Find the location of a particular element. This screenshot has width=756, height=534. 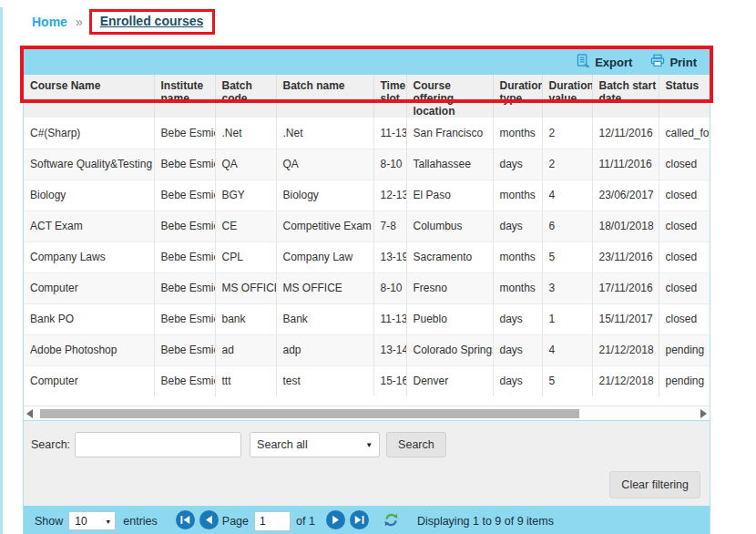

next-page-icon is located at coordinates (335, 521).